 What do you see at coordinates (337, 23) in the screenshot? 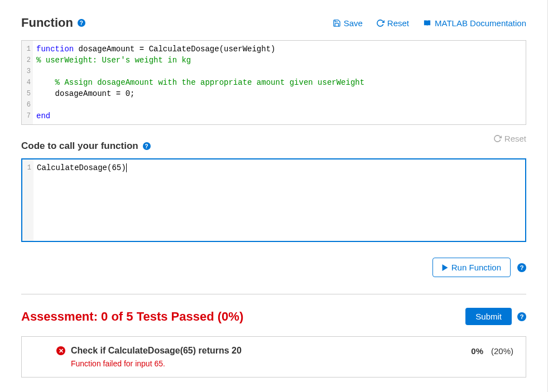
I see `save-icon` at bounding box center [337, 23].